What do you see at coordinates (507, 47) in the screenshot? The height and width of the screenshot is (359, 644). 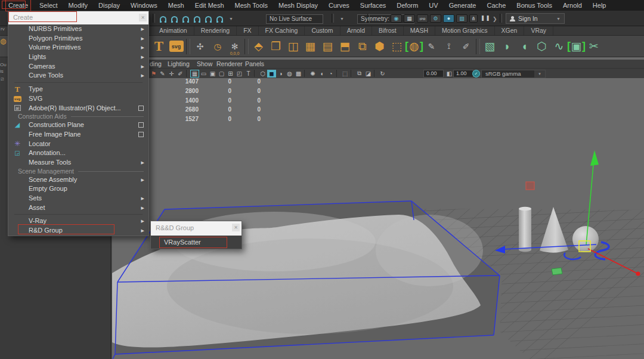 I see `nurbs-surface-icon: ◗` at bounding box center [507, 47].